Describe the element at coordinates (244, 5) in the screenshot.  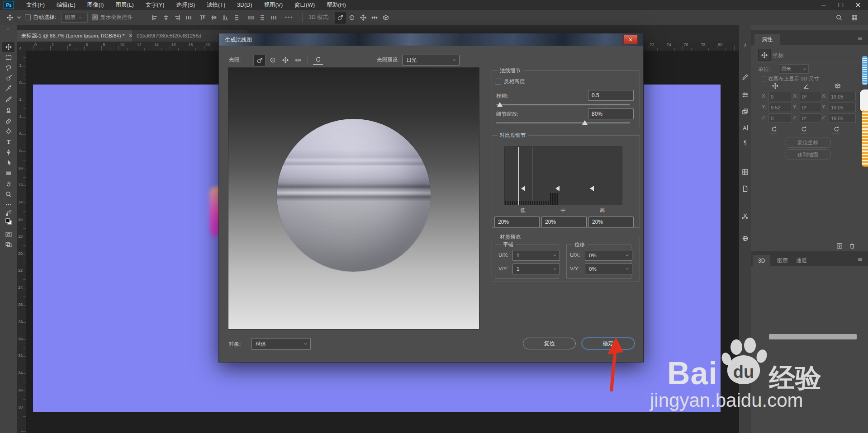
I see `menu-item-7: 3D(D)` at that location.